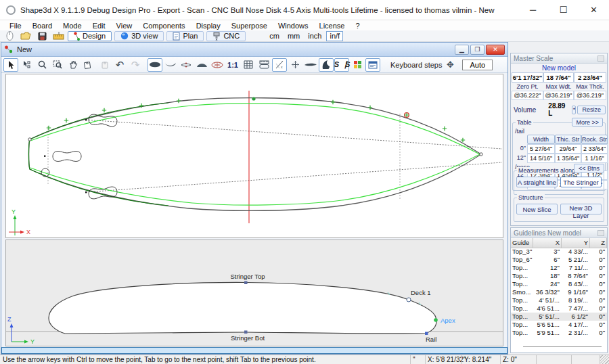 The height and width of the screenshot is (364, 609). Describe the element at coordinates (568, 149) in the screenshot. I see `tail-0-thickness: 29/64"` at that location.